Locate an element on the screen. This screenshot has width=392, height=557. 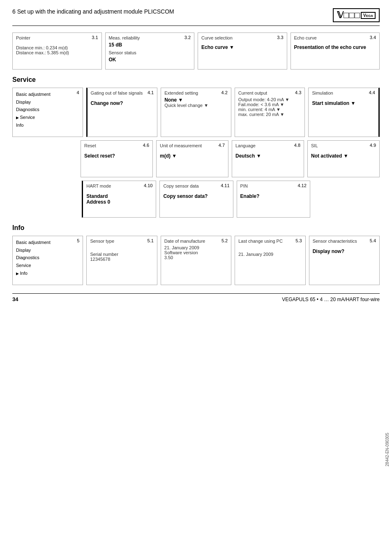
card-number-41: 4.1 is located at coordinates (150, 93).